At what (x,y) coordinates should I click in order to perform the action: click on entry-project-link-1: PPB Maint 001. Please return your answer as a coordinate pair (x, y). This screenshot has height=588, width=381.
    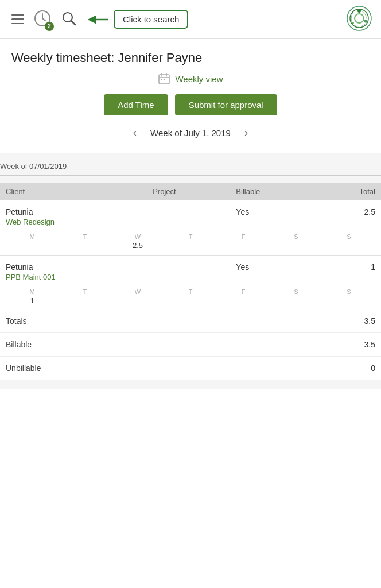
    Looking at the image, I should click on (73, 277).